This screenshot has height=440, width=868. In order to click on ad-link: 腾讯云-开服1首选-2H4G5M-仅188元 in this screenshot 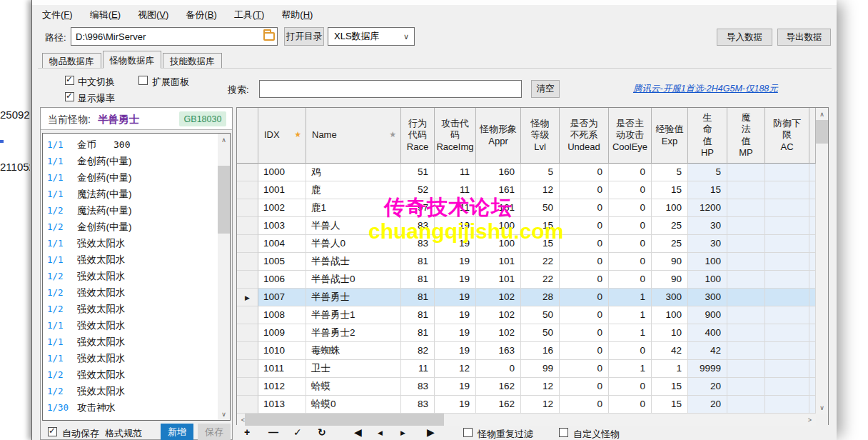, I will do `click(705, 89)`.